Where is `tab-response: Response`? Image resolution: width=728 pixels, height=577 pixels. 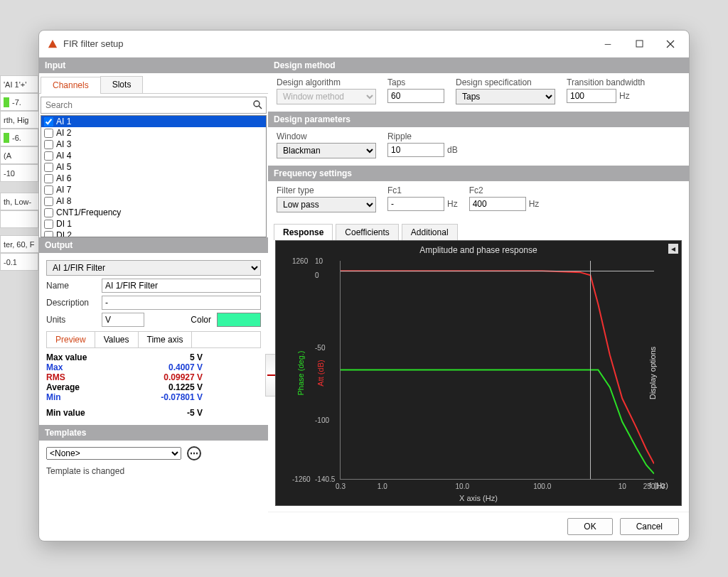 tab-response: Response is located at coordinates (303, 232).